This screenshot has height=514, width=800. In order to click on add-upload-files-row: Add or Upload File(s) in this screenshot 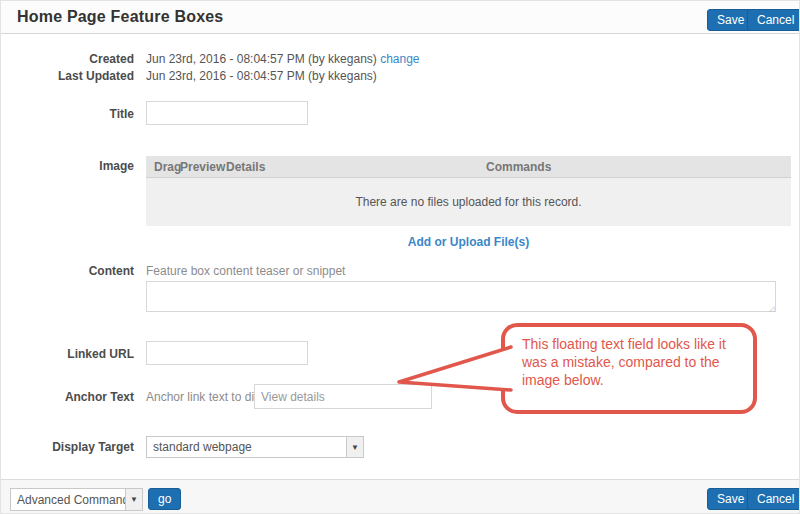, I will do `click(468, 242)`.